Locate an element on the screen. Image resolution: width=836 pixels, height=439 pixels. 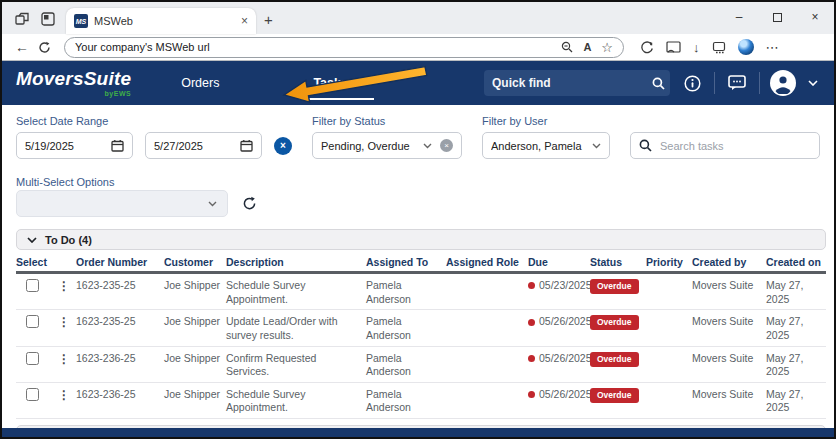
task-row: ⋮ 1623-235-25 Joe Shipper Schedule Surve… is located at coordinates (421, 292).